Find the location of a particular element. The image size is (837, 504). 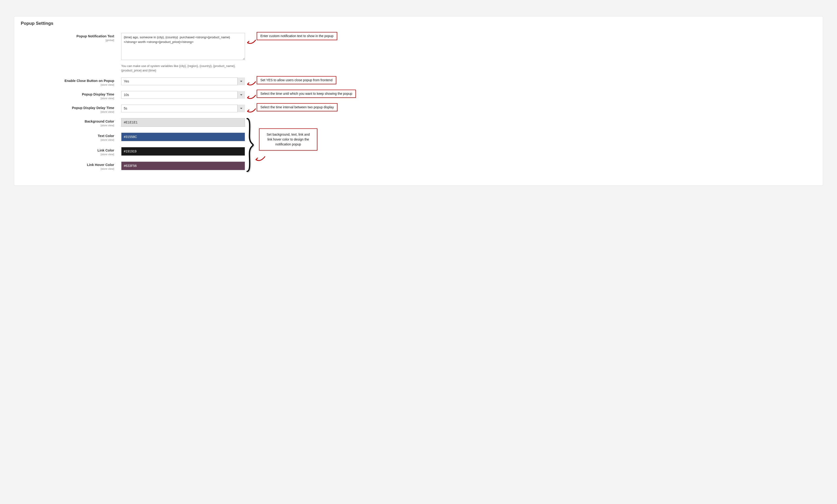

arrow-icon is located at coordinates (260, 159).